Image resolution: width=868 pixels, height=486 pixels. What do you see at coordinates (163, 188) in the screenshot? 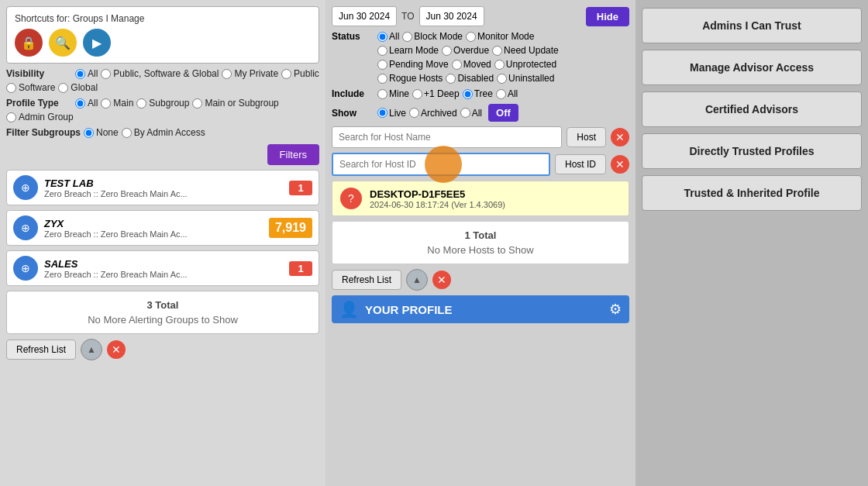
I see `group-item-testlab: ⊕ TEST LAB Zero Breach :: Zero Breach Ma…` at bounding box center [163, 188].